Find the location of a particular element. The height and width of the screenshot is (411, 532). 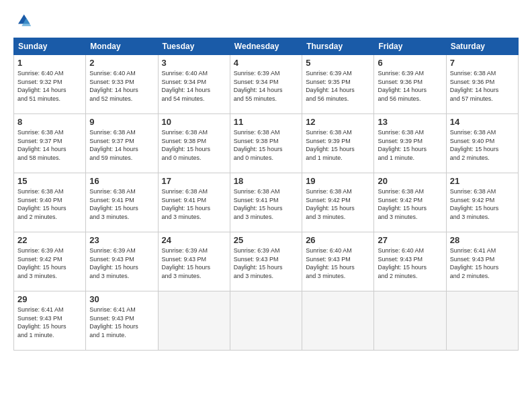

logo is located at coordinates (24, 21).